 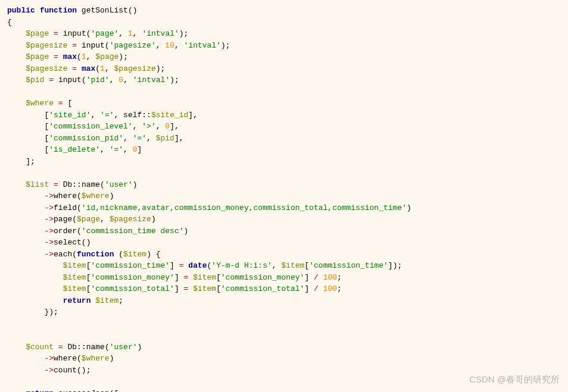 I want to click on string: 'commission_money', so click(x=132, y=277).